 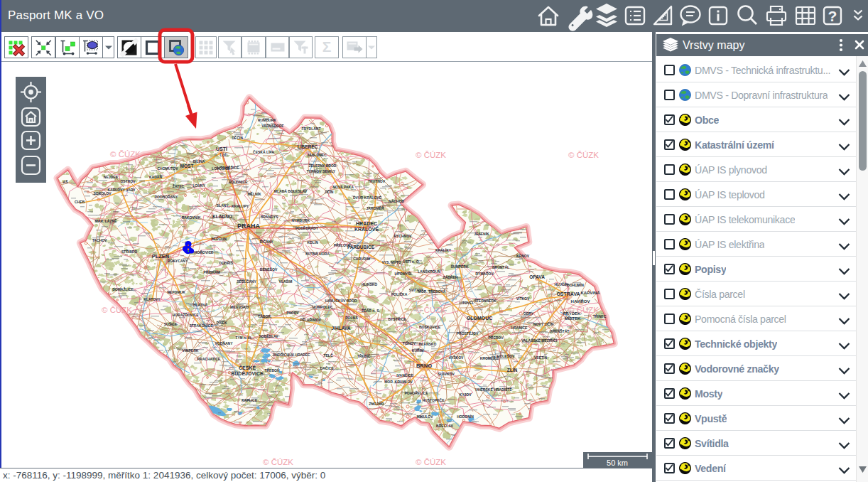 I want to click on svg-text: ZÁBŘEH, so click(x=450, y=277).